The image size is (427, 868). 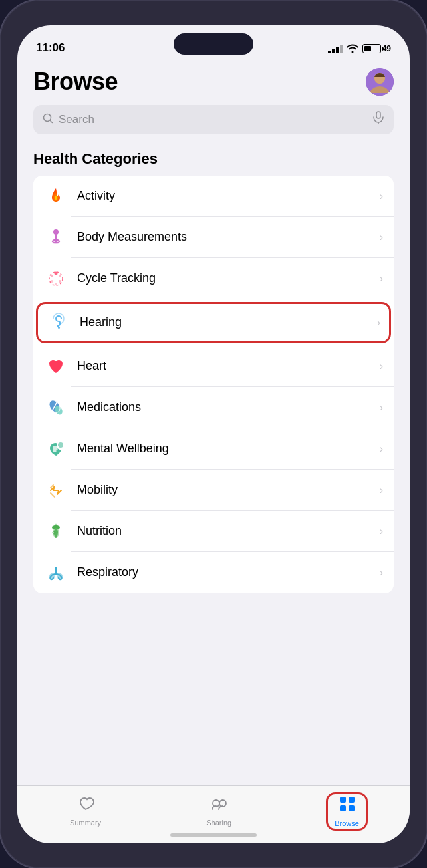 What do you see at coordinates (214, 573) in the screenshot?
I see `category-item-respiratory: Respiratory ›` at bounding box center [214, 573].